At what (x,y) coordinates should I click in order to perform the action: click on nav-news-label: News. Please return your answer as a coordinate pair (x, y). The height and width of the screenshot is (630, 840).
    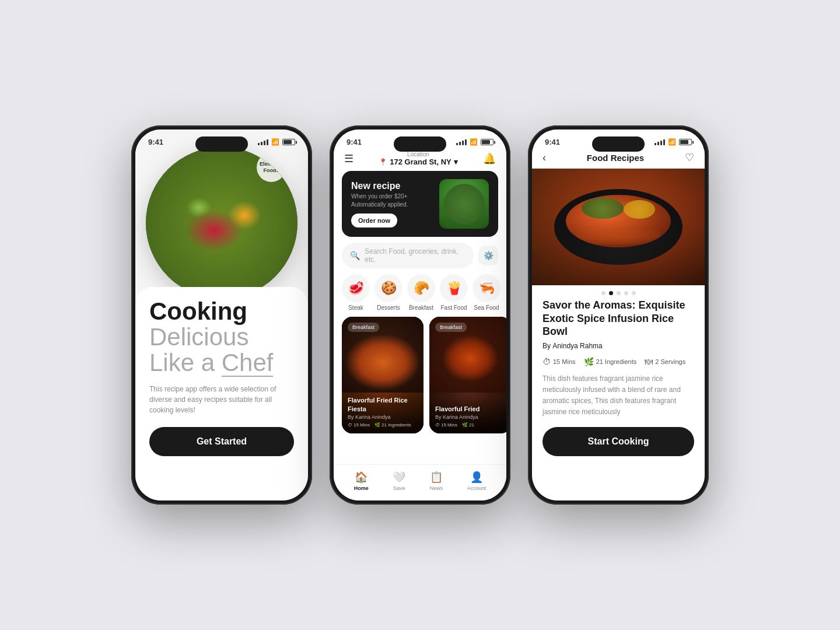
    Looking at the image, I should click on (436, 488).